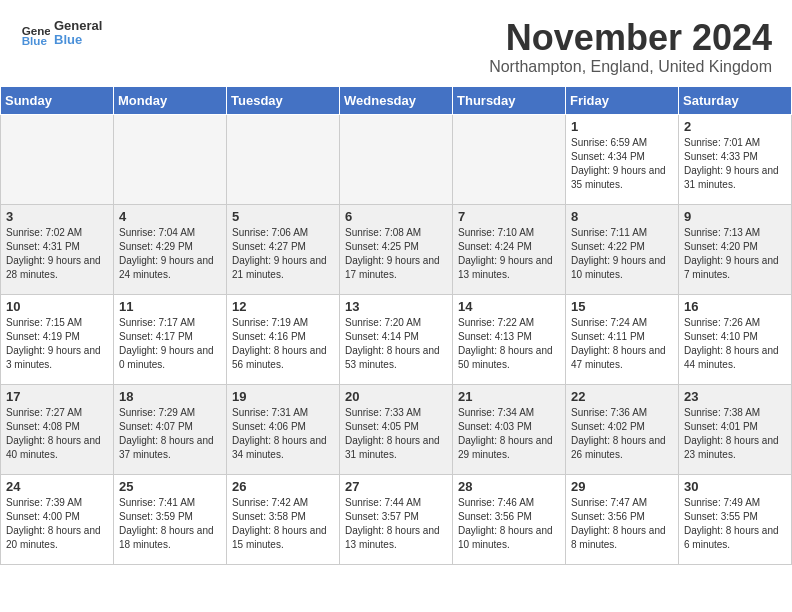 The height and width of the screenshot is (612, 792). I want to click on day-info: Sunrise: 7:36 AM Sunset: 4:02 PM Dayligh…, so click(622, 434).